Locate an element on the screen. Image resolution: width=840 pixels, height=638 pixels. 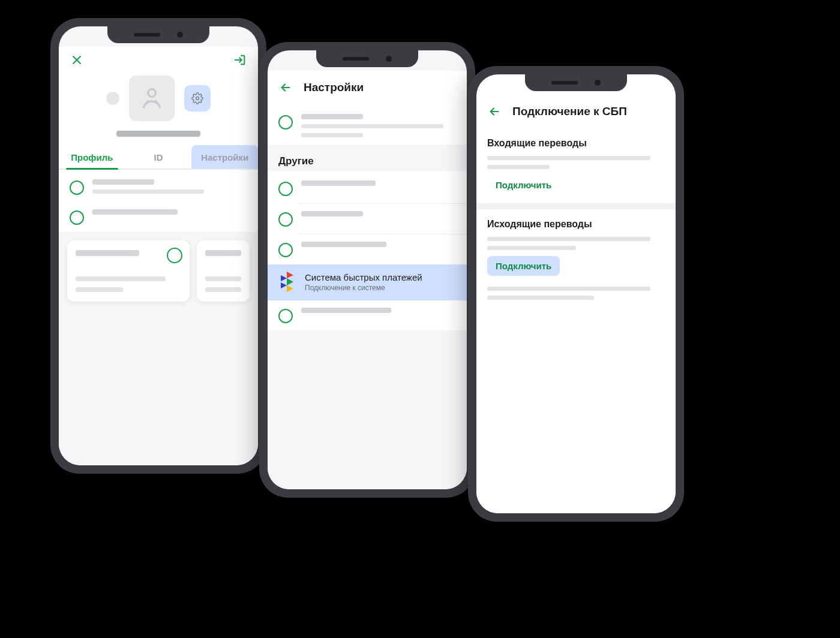
tab-profile: Профиль is located at coordinates (92, 157).